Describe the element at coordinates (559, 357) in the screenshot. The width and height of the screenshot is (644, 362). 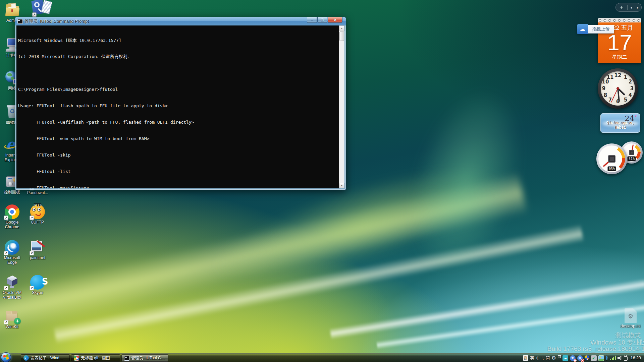
I see `language-bar-restore-icon` at that location.